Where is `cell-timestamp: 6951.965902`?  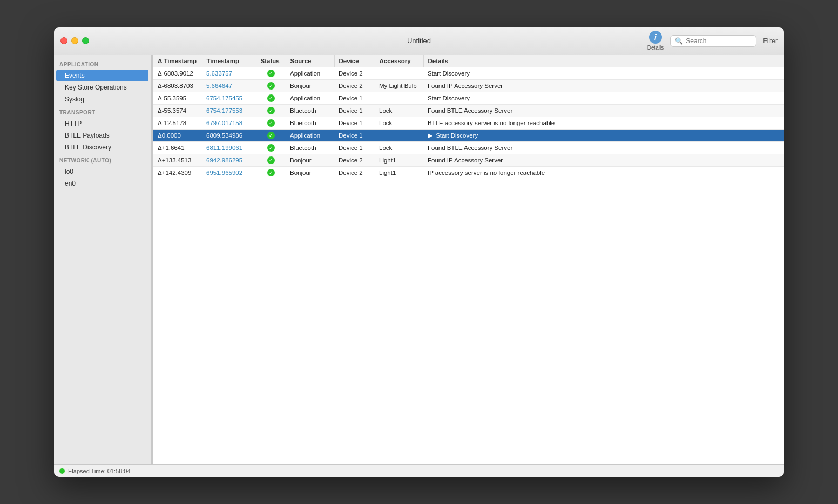
cell-timestamp: 6951.965902 is located at coordinates (229, 173).